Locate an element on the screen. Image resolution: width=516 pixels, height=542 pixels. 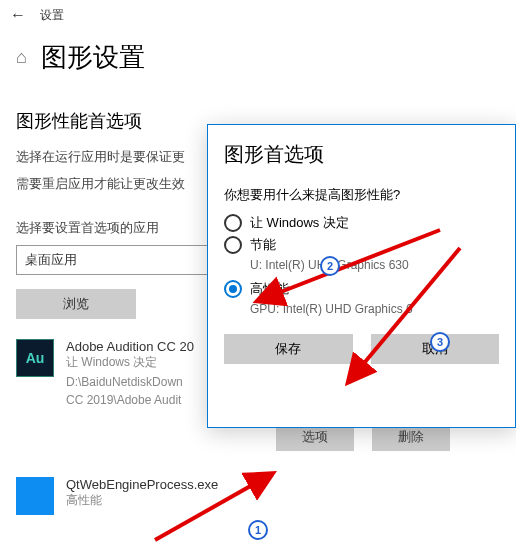
app-name: QtWebEngineProcess.exe is located at coordinates (142, 484).